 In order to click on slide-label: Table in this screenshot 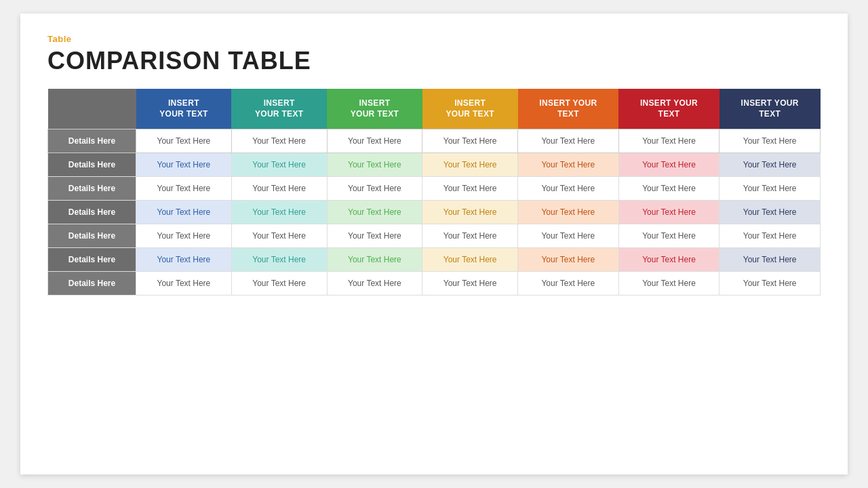, I will do `click(434, 39)`.